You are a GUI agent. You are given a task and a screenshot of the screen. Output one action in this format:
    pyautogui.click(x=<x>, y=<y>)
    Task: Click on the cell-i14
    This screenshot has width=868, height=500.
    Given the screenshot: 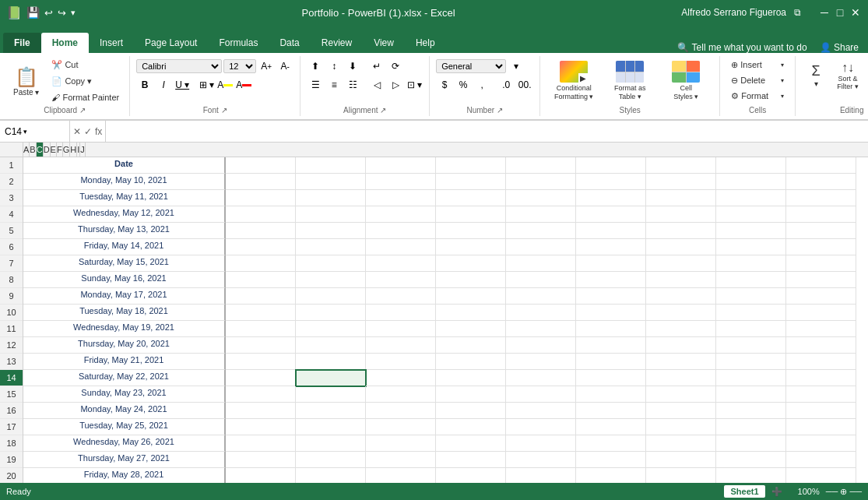 What is the action you would take?
    pyautogui.click(x=751, y=379)
    